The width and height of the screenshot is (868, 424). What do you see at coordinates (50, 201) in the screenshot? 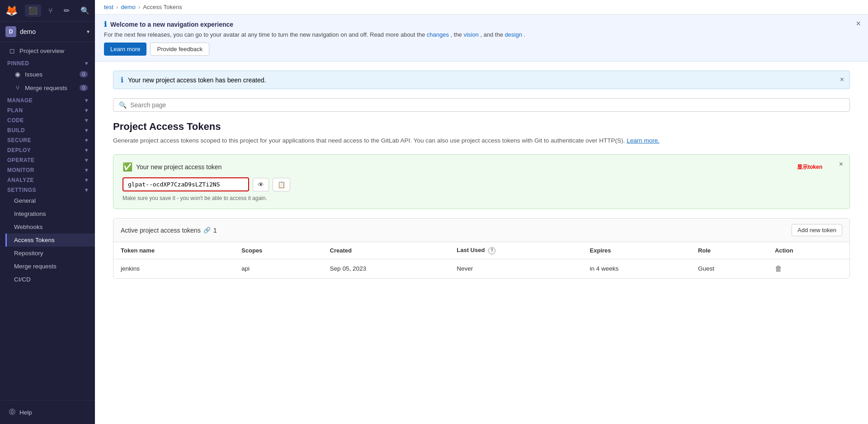
I see `sidebar-item-general: General` at bounding box center [50, 201].